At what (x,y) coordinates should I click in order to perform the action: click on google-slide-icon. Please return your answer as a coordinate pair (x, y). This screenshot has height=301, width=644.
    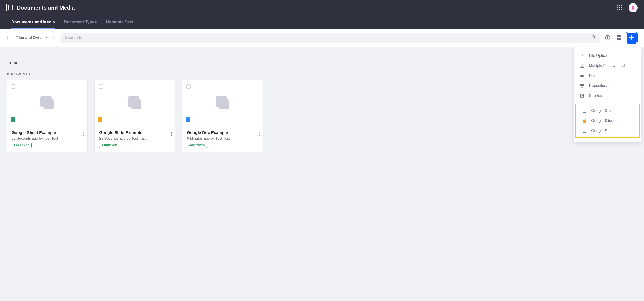
    Looking at the image, I should click on (584, 121).